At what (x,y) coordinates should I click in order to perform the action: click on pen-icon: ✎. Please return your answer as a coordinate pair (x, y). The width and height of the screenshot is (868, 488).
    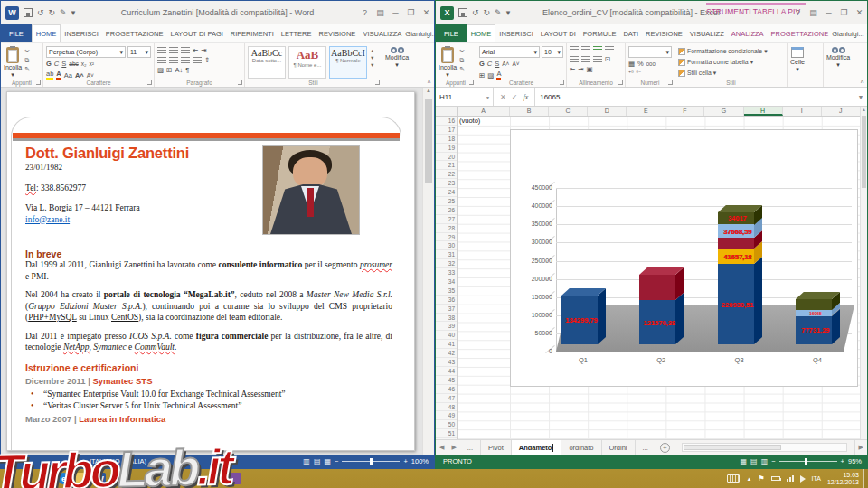
    Looking at the image, I should click on (63, 13).